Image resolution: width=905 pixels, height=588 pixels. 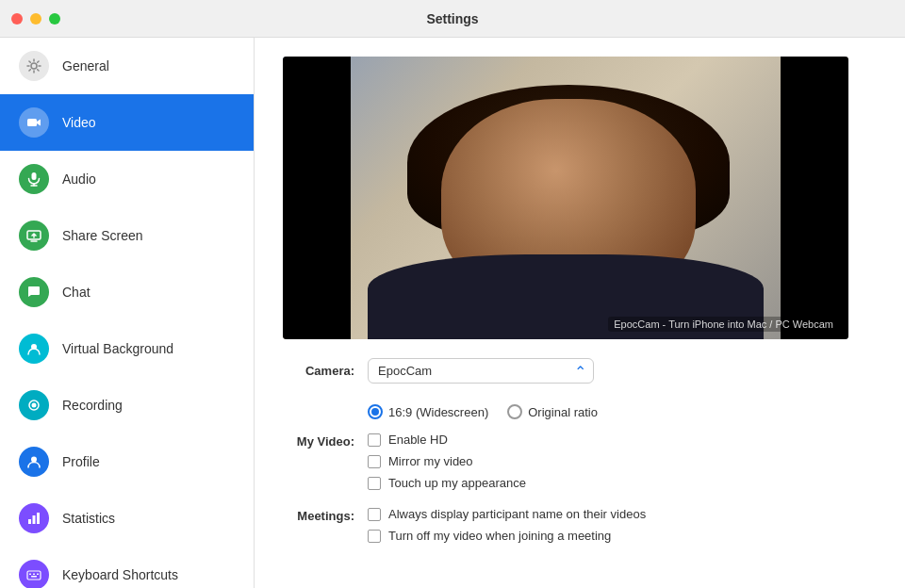 I want to click on maximize-button, so click(x=55, y=19).